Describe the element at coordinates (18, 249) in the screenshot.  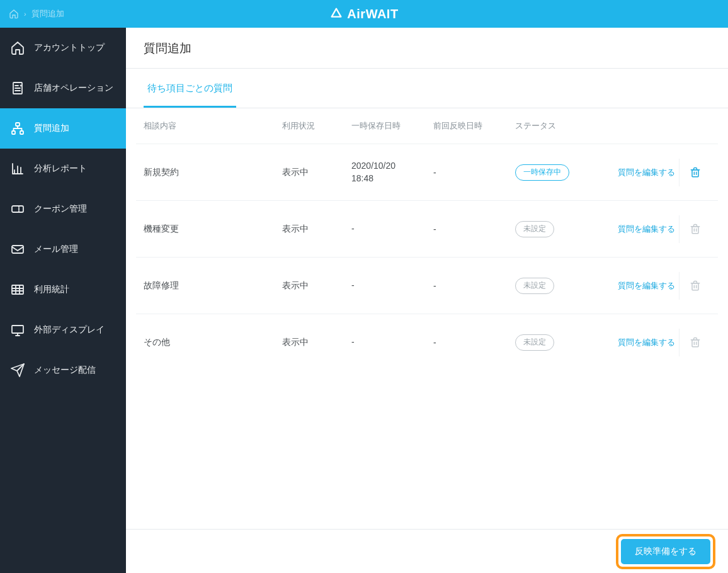
I see `mail-icon` at that location.